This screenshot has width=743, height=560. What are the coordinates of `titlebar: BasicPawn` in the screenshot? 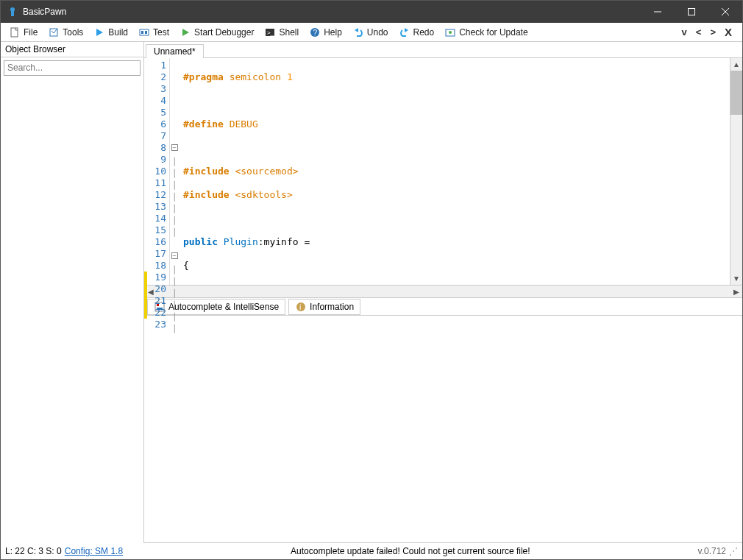 It's located at (372, 12).